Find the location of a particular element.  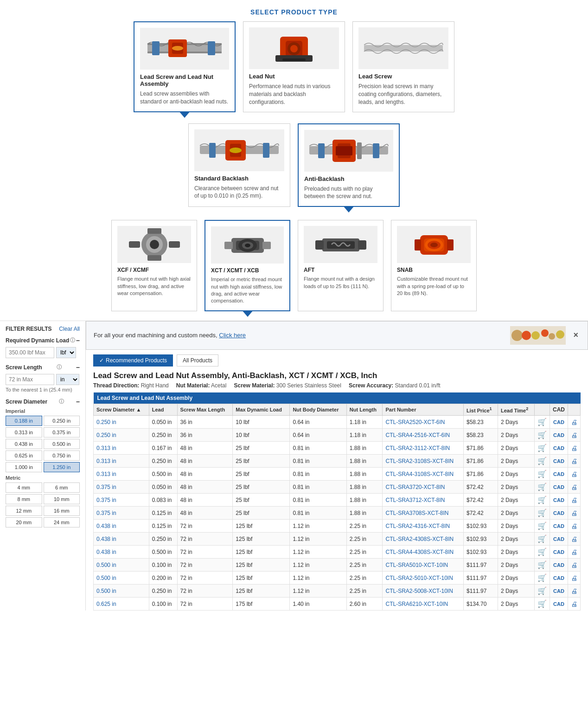

table-cell: CTL-SRA2520-XCT-6IN is located at coordinates (423, 422).